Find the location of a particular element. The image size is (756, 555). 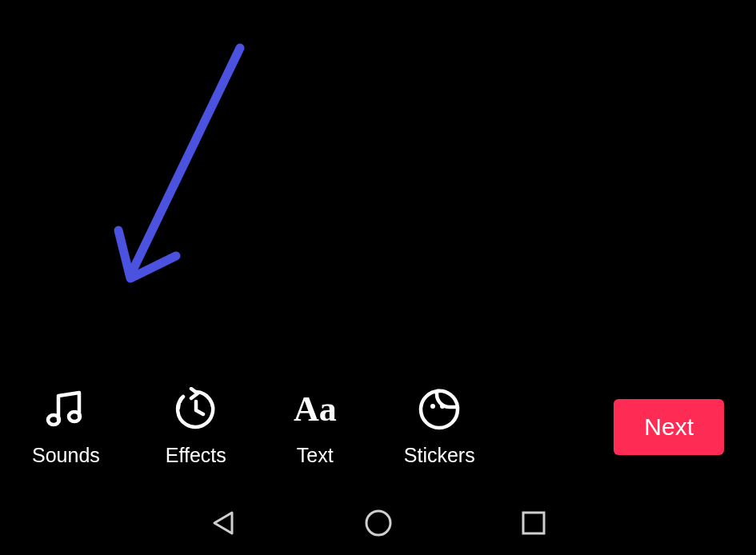

text-label: Text is located at coordinates (315, 456).